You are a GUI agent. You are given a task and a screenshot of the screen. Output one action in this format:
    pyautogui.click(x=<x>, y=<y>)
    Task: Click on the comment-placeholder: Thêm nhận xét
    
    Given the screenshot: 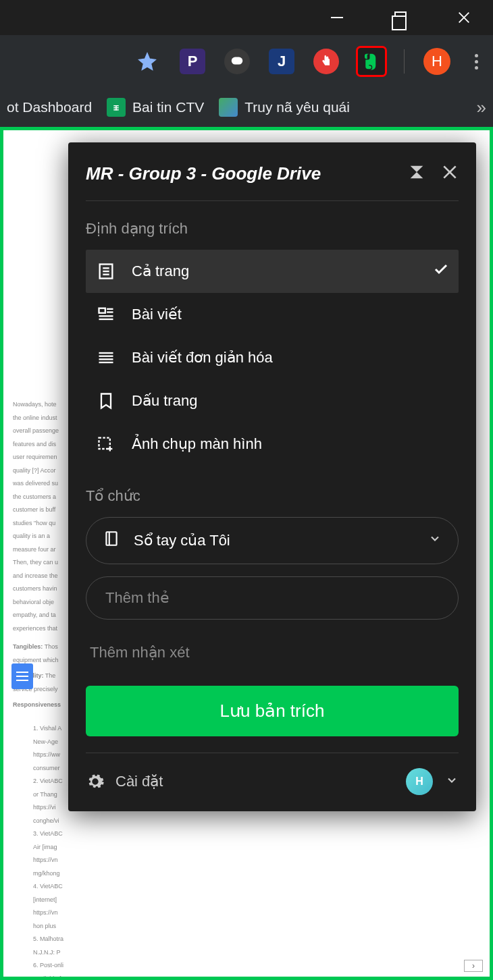 What is the action you would take?
    pyautogui.click(x=140, y=652)
    